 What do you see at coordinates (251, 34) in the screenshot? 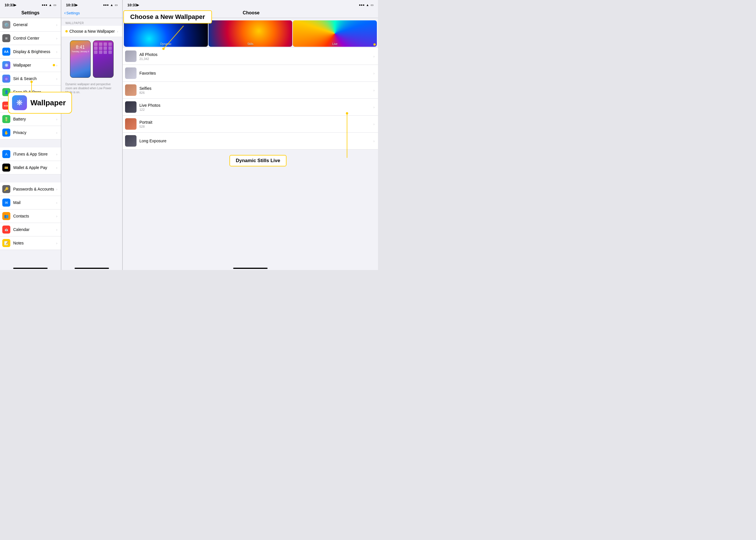
I see `category-stills: Stills` at bounding box center [251, 34].